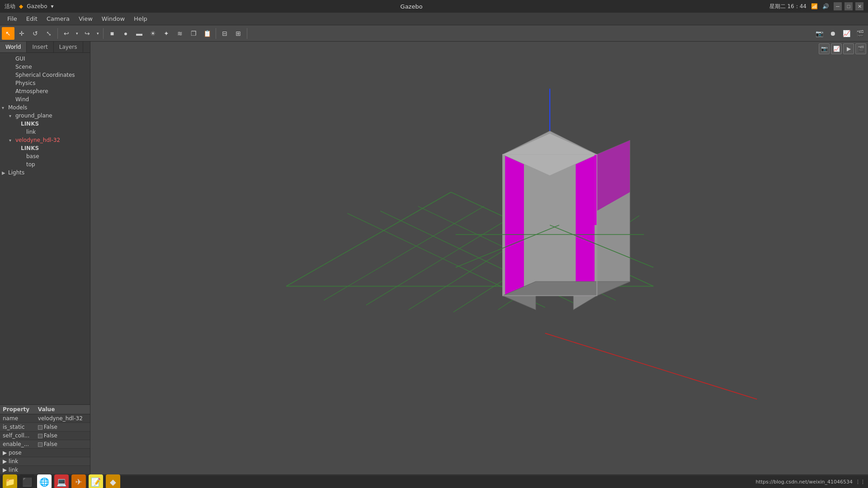 Image resolution: width=868 pixels, height=488 pixels. I want to click on menu-window: Window, so click(113, 19).